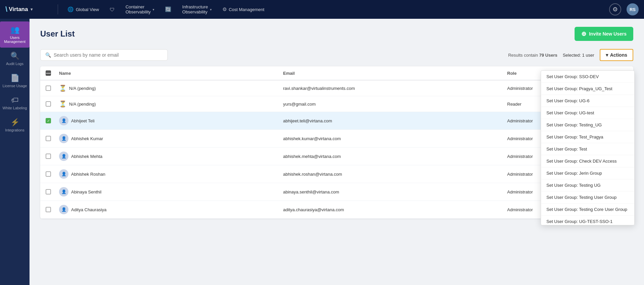 This screenshot has height=285, width=644. What do you see at coordinates (171, 174) in the screenshot?
I see `user-cell-6: 👤 Abhishek Roshan` at bounding box center [171, 174].